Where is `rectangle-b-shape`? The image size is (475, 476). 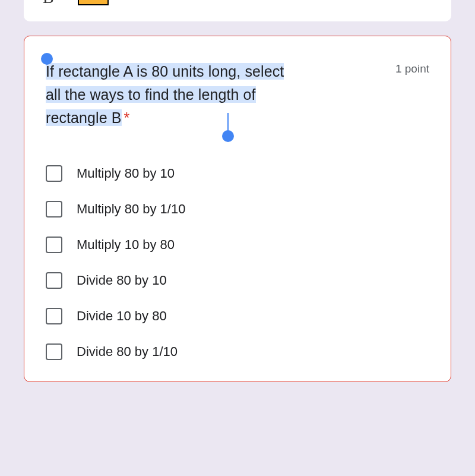
rectangle-b-shape is located at coordinates (93, 2).